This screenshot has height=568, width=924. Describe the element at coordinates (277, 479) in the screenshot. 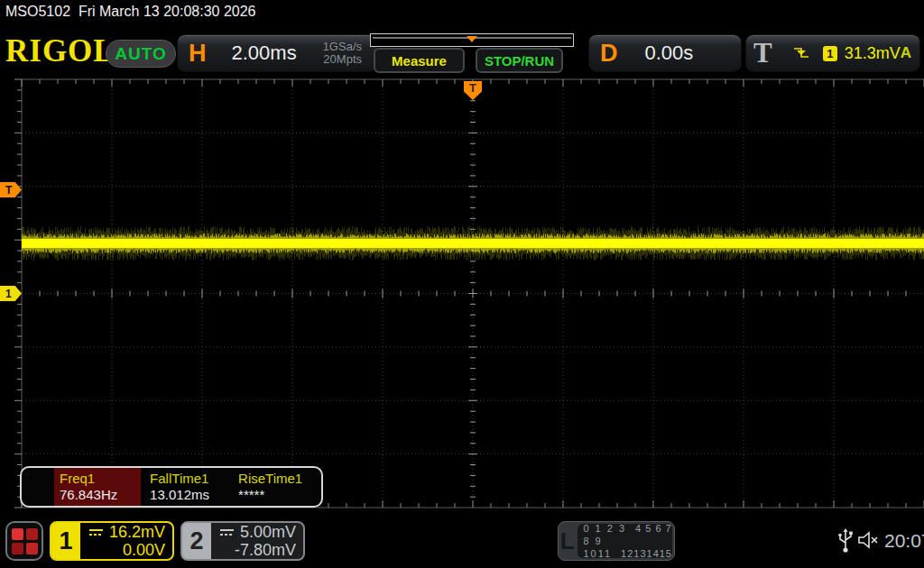

I see `measurement-label: RiseTime1` at that location.